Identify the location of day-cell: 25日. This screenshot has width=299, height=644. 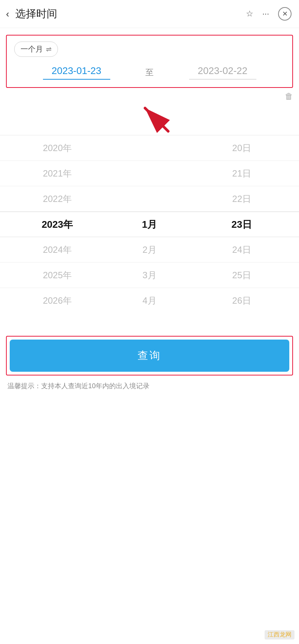
(241, 275).